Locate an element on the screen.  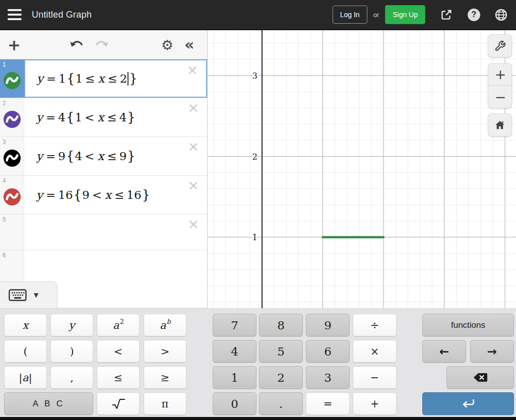
key-functions: functions is located at coordinates (468, 325).